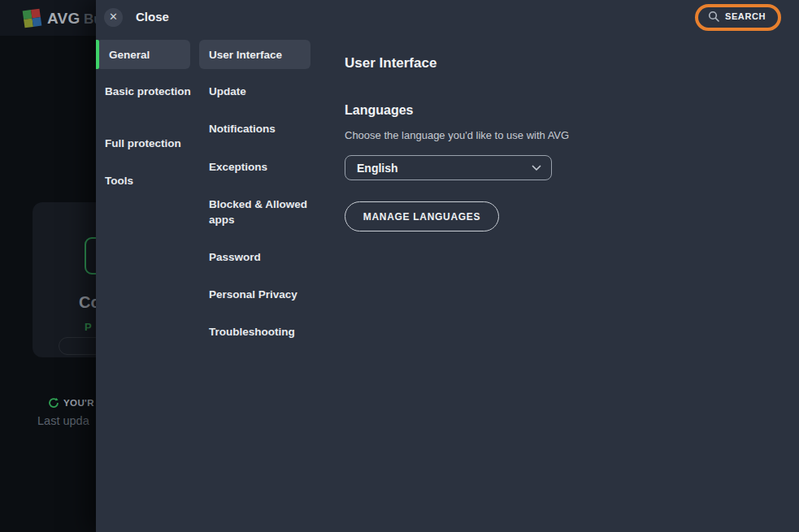 This screenshot has height=532, width=799. I want to click on language-select: English, so click(449, 167).